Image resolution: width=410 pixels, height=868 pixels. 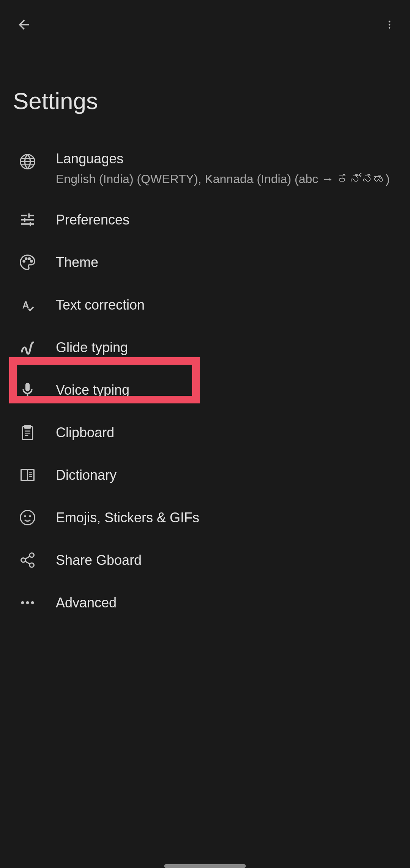 I want to click on sliders-icon, so click(x=27, y=220).